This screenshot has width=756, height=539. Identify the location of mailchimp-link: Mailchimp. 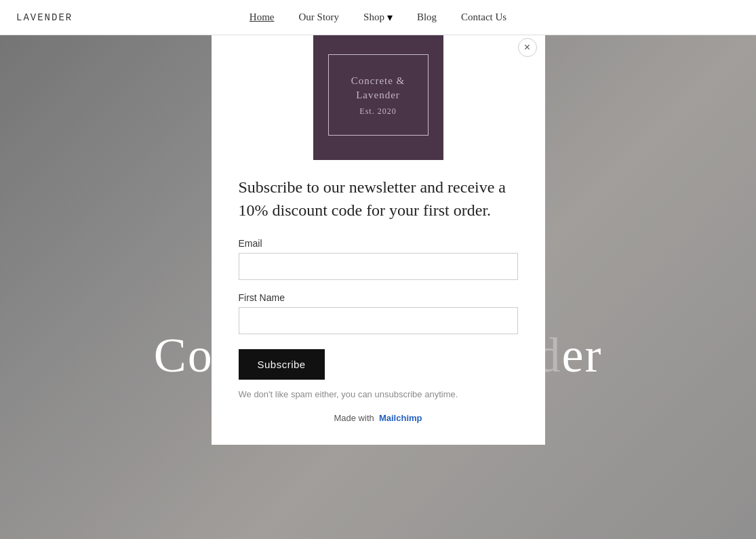
(401, 418).